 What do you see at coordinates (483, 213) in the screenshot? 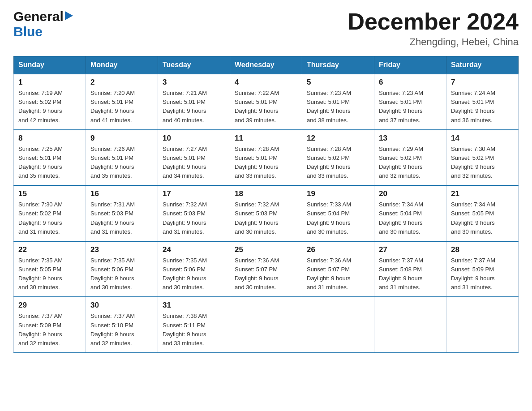
I see `table-row: 21Sunrise: 7:34 AMSunset: 5:05 PMDayligh…` at bounding box center [483, 213].